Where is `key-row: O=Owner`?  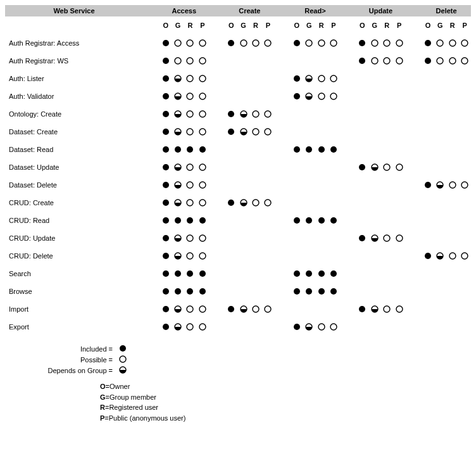 key-row: O=Owner is located at coordinates (285, 386).